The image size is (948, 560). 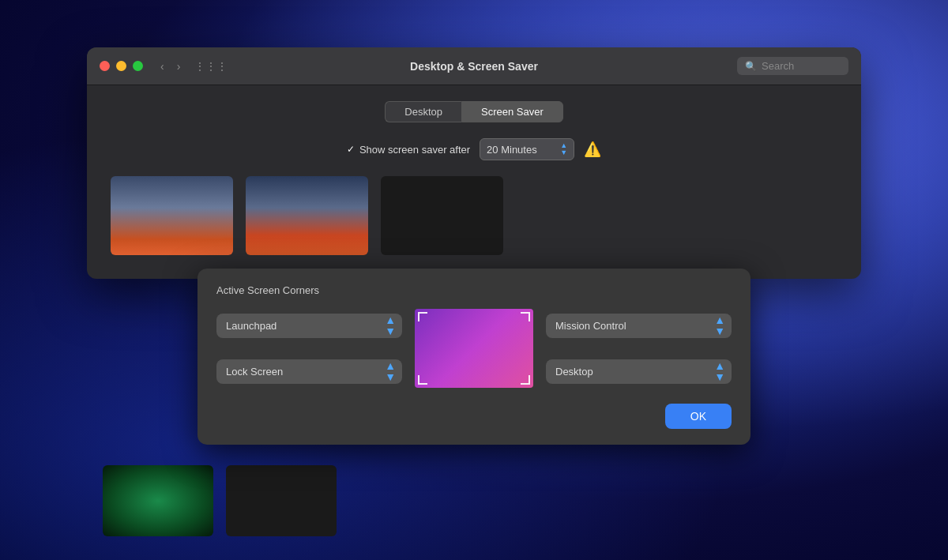 I want to click on show-after-text: Show screen saver after, so click(x=415, y=150).